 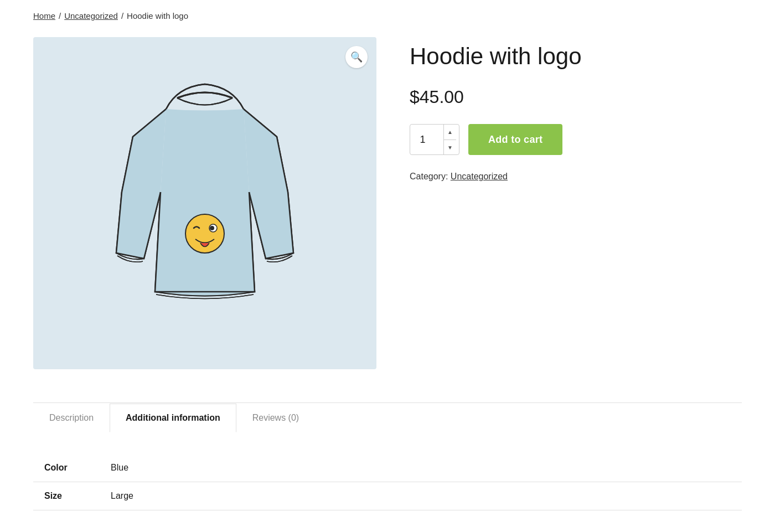 What do you see at coordinates (450, 140) in the screenshot?
I see `quantity-spinners: ▲ ▼` at bounding box center [450, 140].